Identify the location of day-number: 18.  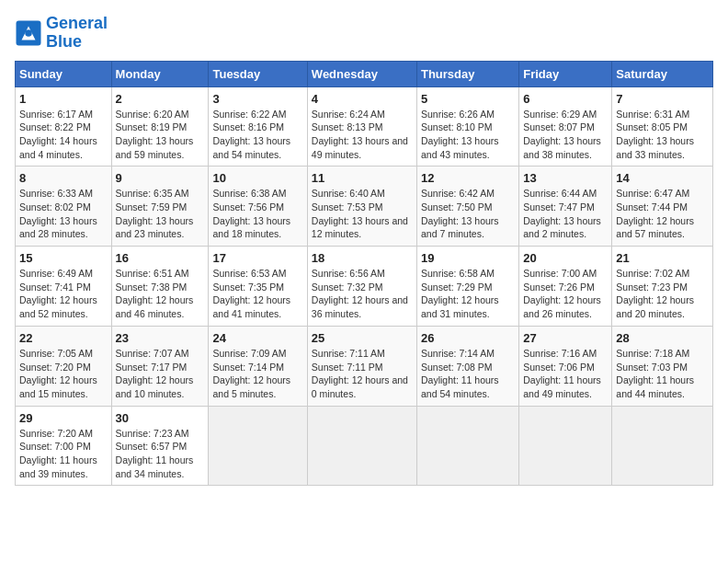
(362, 258).